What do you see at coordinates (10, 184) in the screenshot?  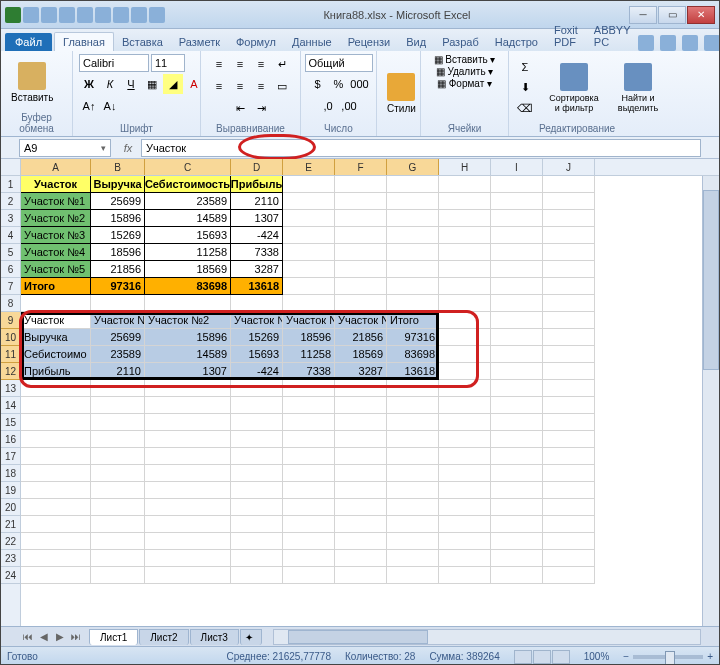 I see `row-header: 1` at bounding box center [10, 184].